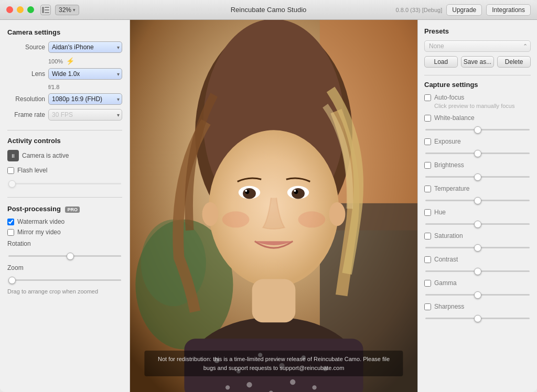  I want to click on saturation-item: Saturation, so click(477, 241).